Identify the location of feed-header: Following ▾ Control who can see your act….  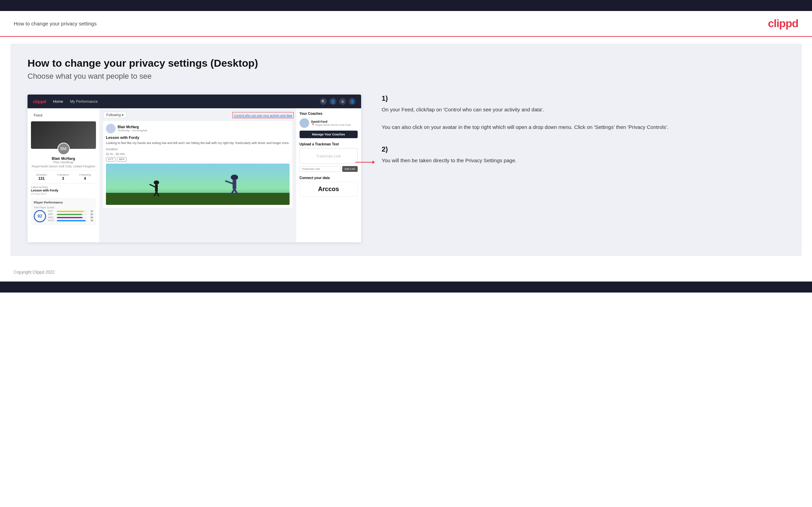
(198, 115).